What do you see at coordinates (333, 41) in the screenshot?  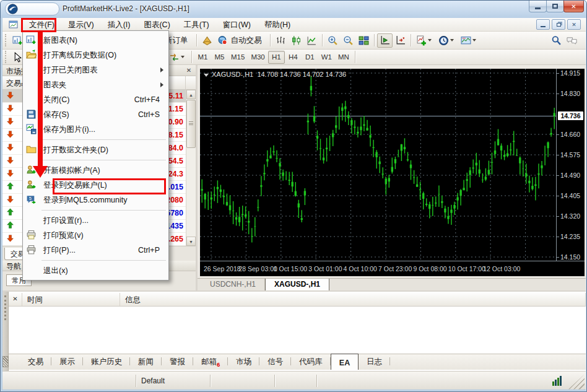 I see `zoom-in-button` at bounding box center [333, 41].